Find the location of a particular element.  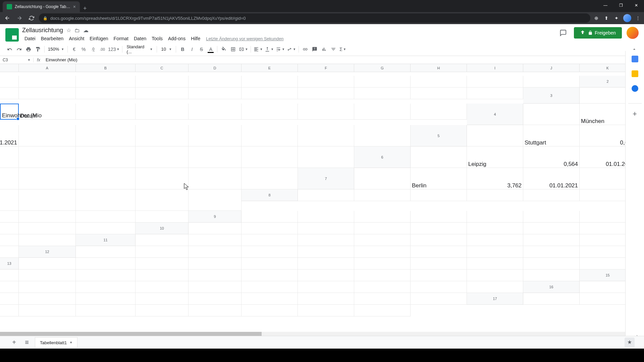

horizontal-scrollbar is located at coordinates (313, 334).